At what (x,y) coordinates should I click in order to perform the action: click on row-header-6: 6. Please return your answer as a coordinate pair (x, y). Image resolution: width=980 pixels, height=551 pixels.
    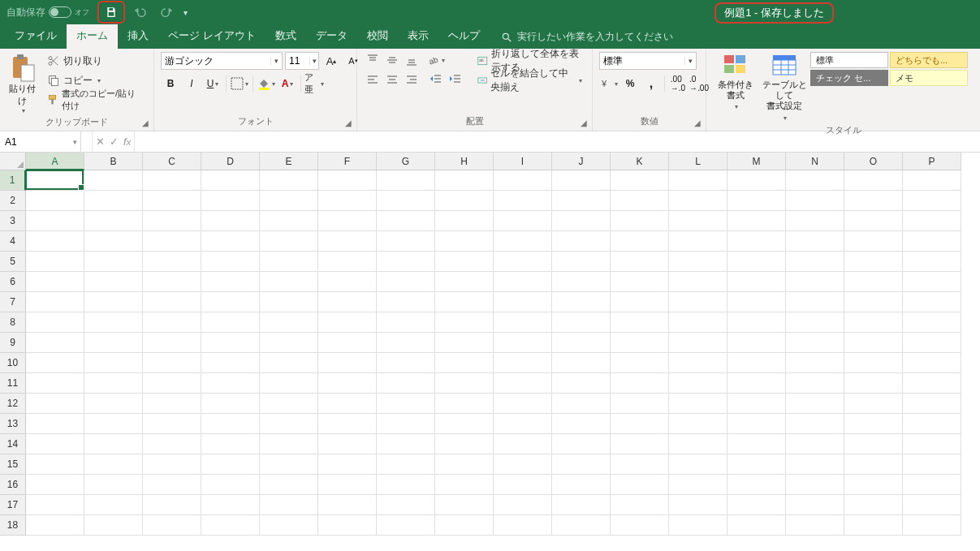
    Looking at the image, I should click on (13, 282).